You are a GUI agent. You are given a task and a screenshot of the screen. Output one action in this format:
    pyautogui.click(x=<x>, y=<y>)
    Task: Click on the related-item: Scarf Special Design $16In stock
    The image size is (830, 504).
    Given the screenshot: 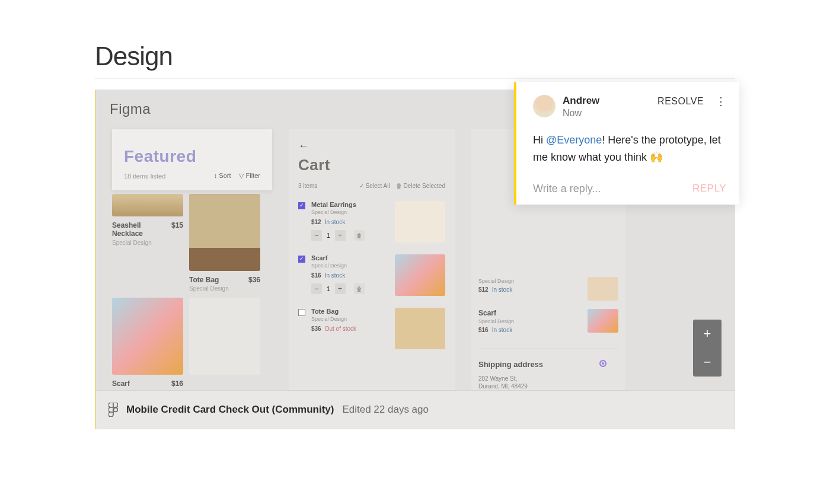 What is the action you would take?
    pyautogui.click(x=548, y=321)
    